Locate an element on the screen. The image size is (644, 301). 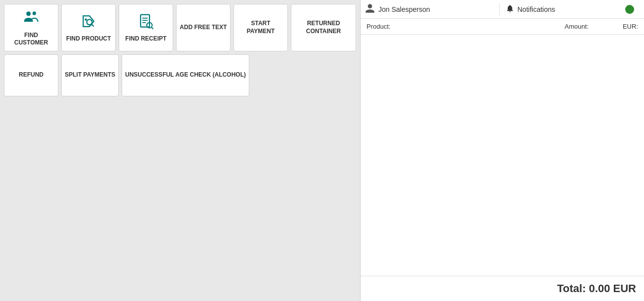
split-payments-button: SPLIT PAYMENTS is located at coordinates (90, 75).